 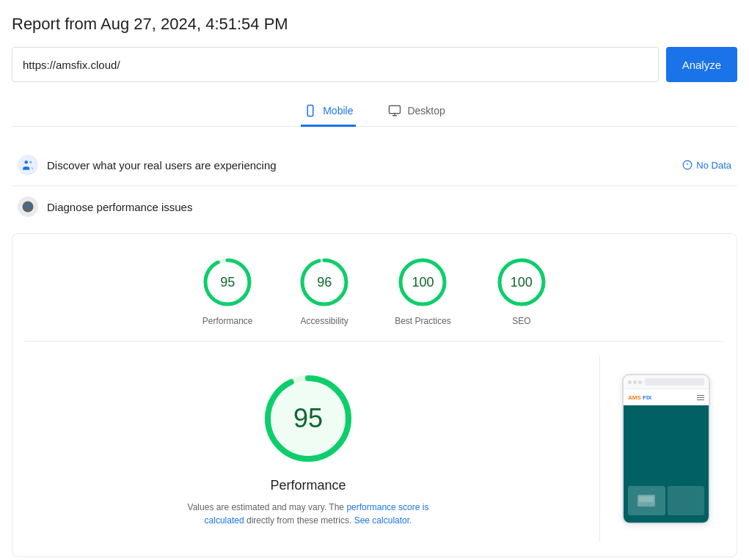 I want to click on score-circle-accessibility: 96, so click(x=324, y=282).